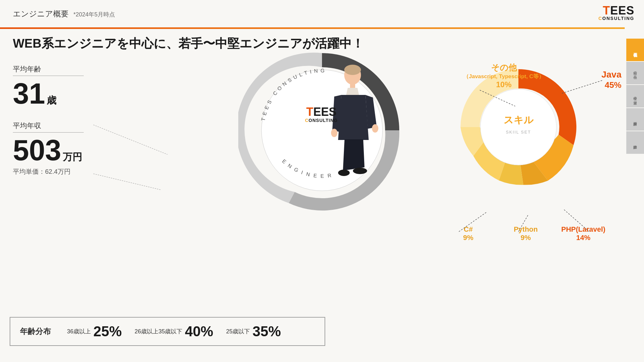  What do you see at coordinates (359, 154) in the screenshot?
I see `person-right-leg` at bounding box center [359, 154].